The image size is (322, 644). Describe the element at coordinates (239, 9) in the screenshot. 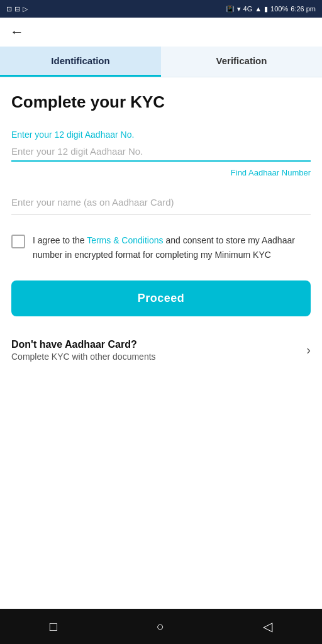

I see `wifi-icon: ▾` at that location.